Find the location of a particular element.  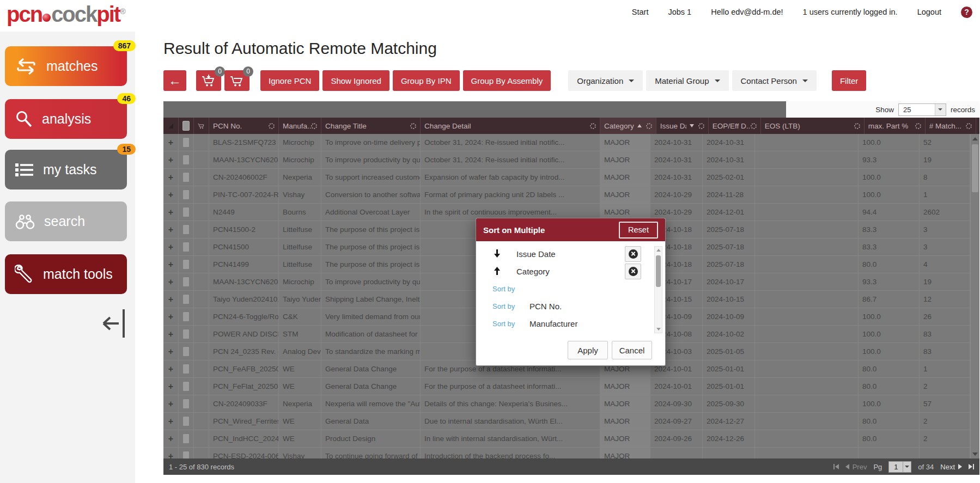

header-cell-pcn: PCN No. is located at coordinates (244, 126).